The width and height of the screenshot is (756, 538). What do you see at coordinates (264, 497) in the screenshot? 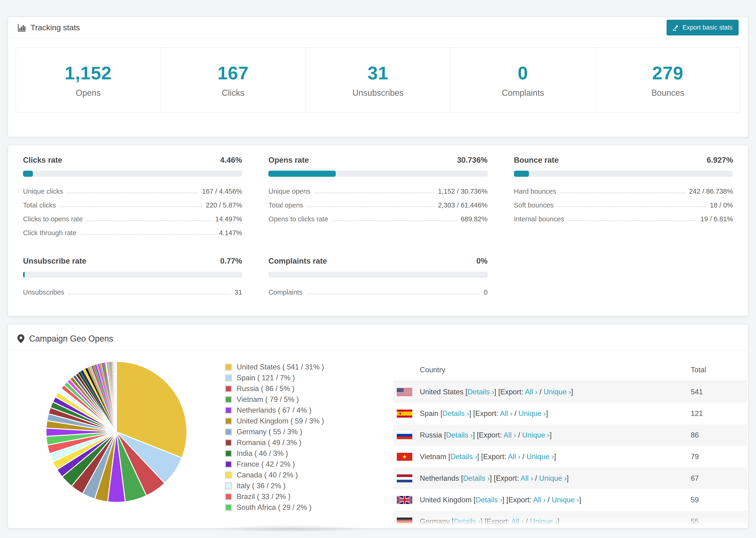
I see `legend-label: Brazil ( 33 / 2% )` at bounding box center [264, 497].